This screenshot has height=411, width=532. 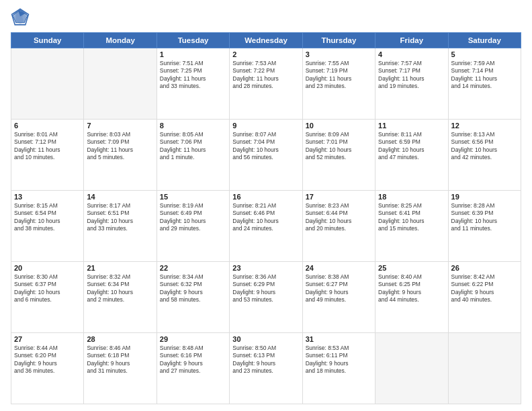 What do you see at coordinates (411, 126) in the screenshot?
I see `day-number: 11` at bounding box center [411, 126].